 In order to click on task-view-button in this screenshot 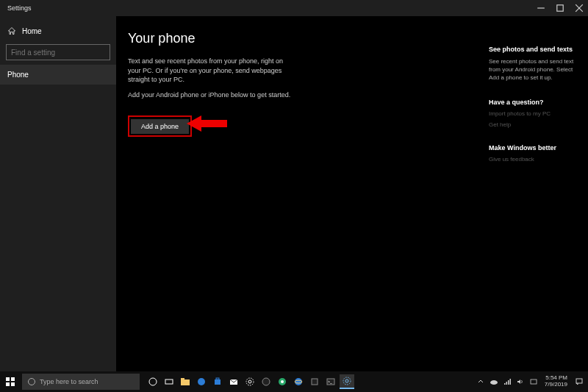, I will do `click(169, 382)`.